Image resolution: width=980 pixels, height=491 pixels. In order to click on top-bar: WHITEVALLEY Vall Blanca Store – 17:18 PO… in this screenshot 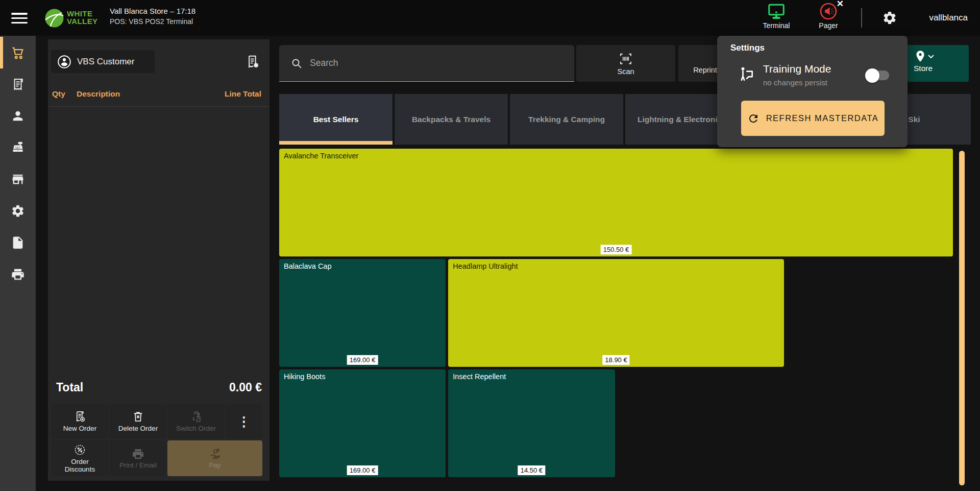, I will do `click(490, 18)`.